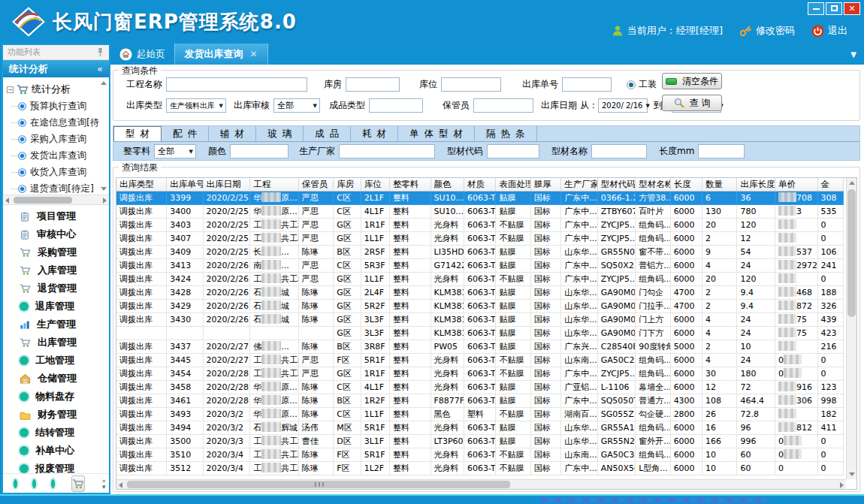  I want to click on cell-出库日期: 2020/2/25, so click(227, 252).